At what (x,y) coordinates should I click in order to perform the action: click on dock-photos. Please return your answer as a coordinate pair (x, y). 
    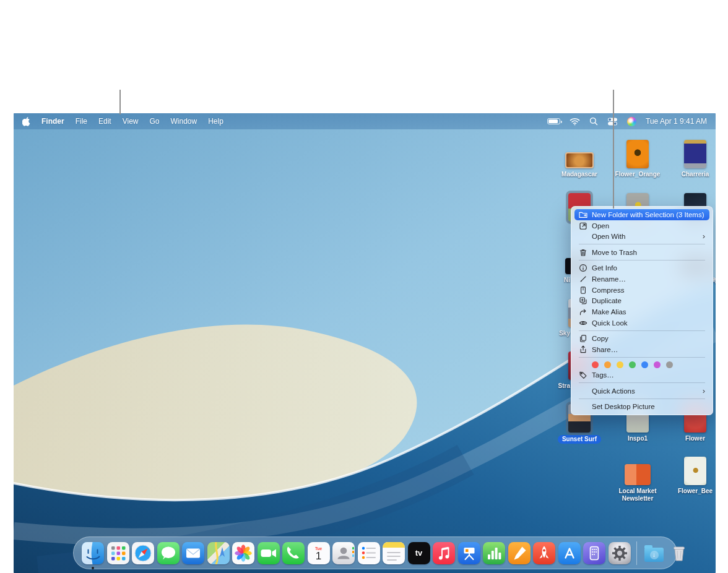
    Looking at the image, I should click on (243, 553).